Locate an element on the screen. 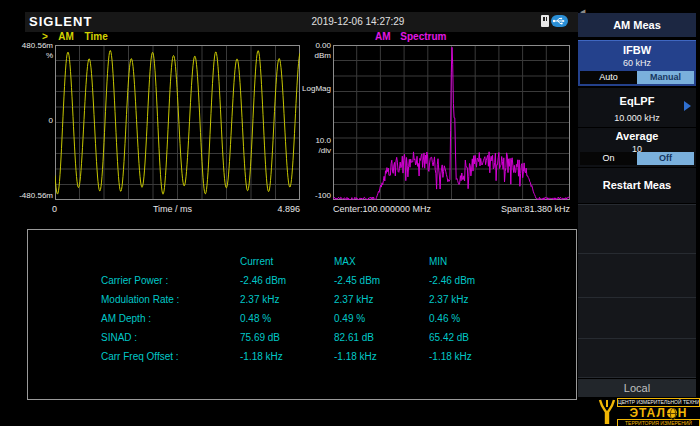 This screenshot has height=426, width=700. cell-value: -2.45 dBm is located at coordinates (382, 280).